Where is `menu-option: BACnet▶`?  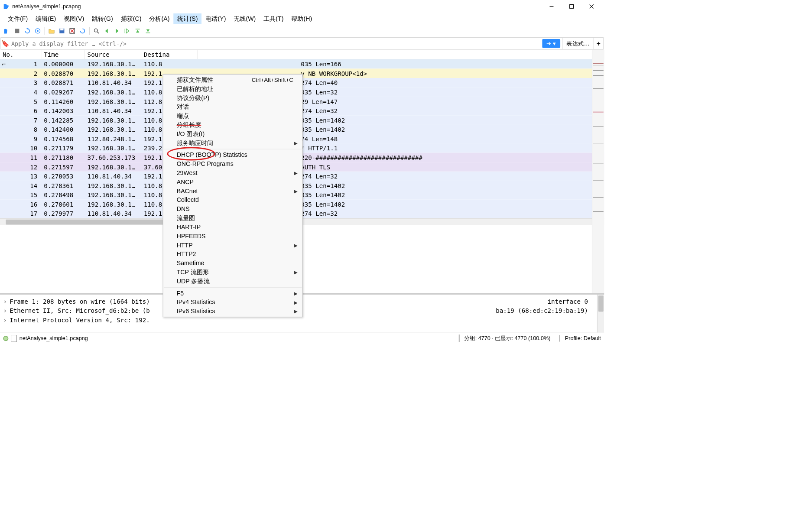 menu-option: BACnet▶ is located at coordinates (232, 191).